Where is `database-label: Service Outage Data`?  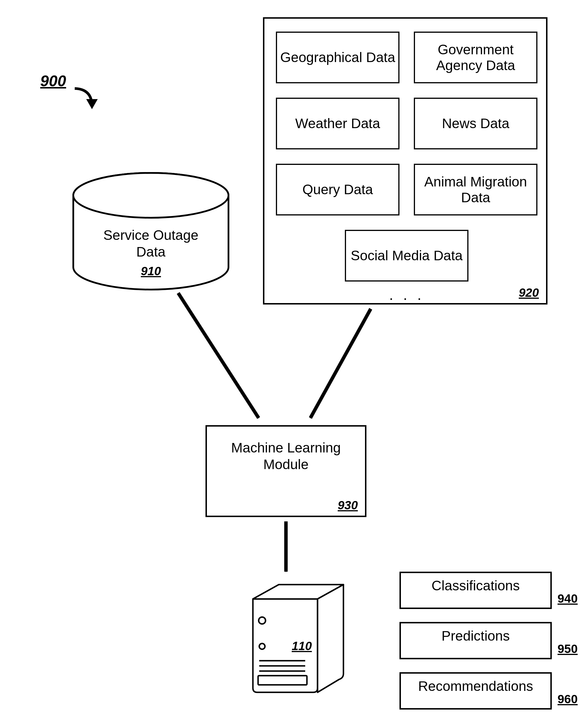
database-label: Service Outage Data is located at coordinates (151, 243).